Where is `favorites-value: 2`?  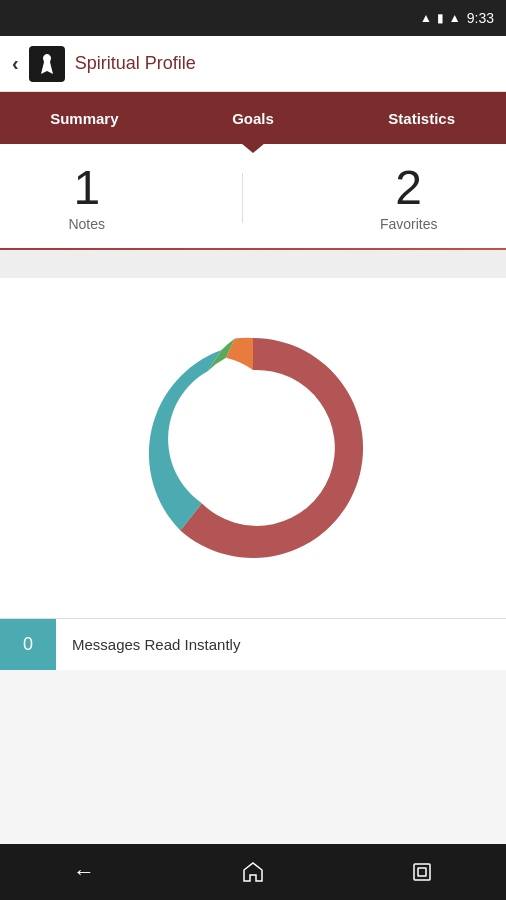
favorites-value: 2 is located at coordinates (408, 188).